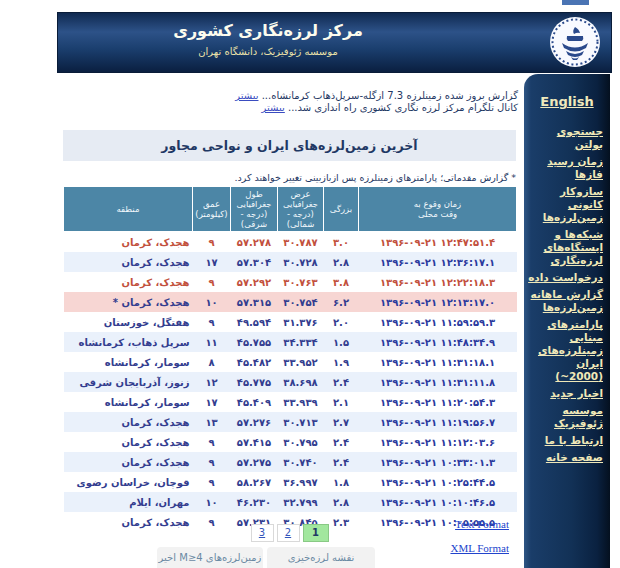 The height and width of the screenshot is (568, 620). Describe the element at coordinates (301, 482) in the screenshot. I see `cell-lat: ۳۶.۹۹۷` at that location.